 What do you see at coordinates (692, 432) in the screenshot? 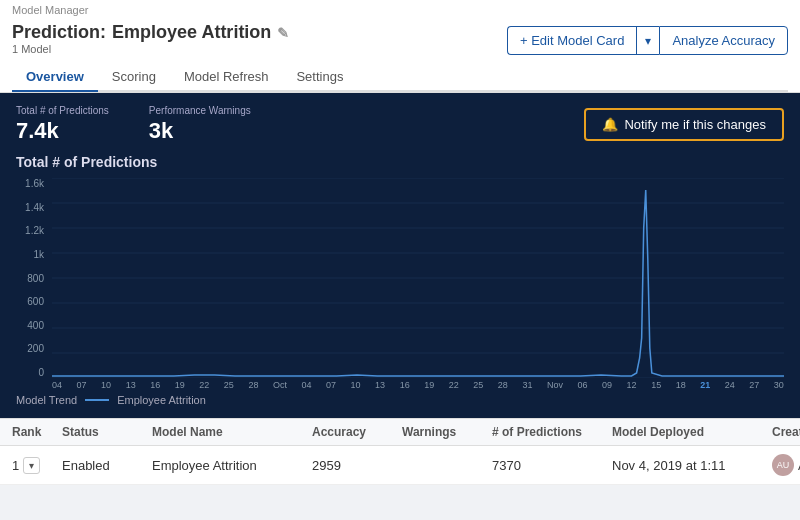
I see `col-deployed: Model Deployed` at bounding box center [692, 432].